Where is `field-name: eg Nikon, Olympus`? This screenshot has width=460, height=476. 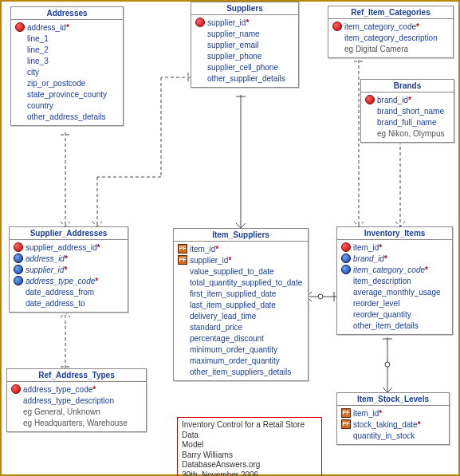 field-name: eg Nikon, Olympus is located at coordinates (411, 134).